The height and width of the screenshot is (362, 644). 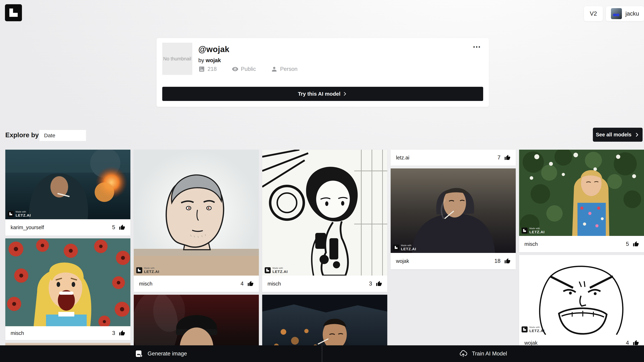 I want to click on like-count: 18, so click(x=498, y=261).